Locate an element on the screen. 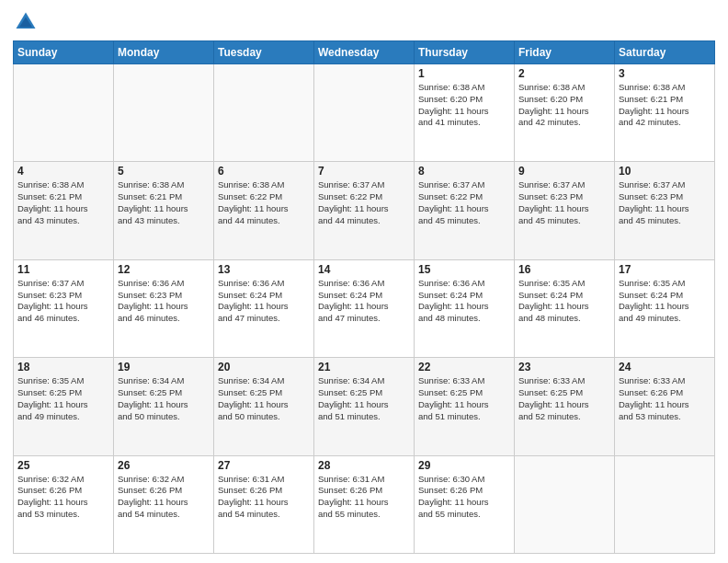 The width and height of the screenshot is (728, 563). day-number: 8 is located at coordinates (464, 171).